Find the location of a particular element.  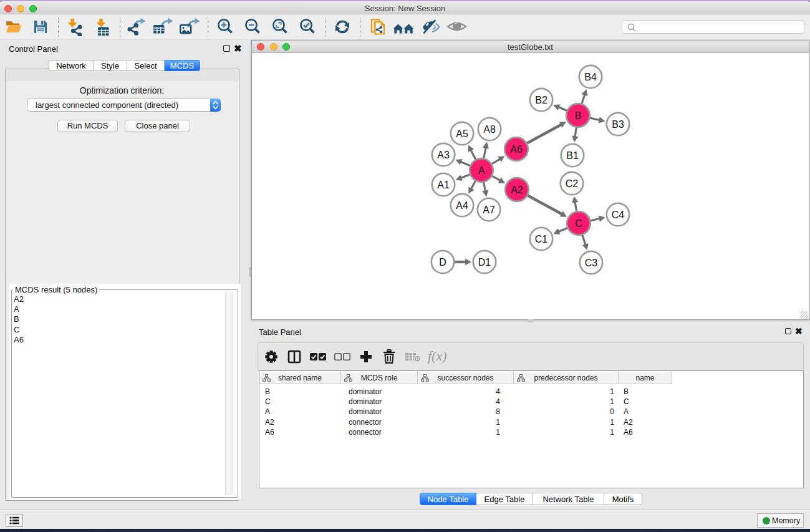

svg-text: B is located at coordinates (579, 116).